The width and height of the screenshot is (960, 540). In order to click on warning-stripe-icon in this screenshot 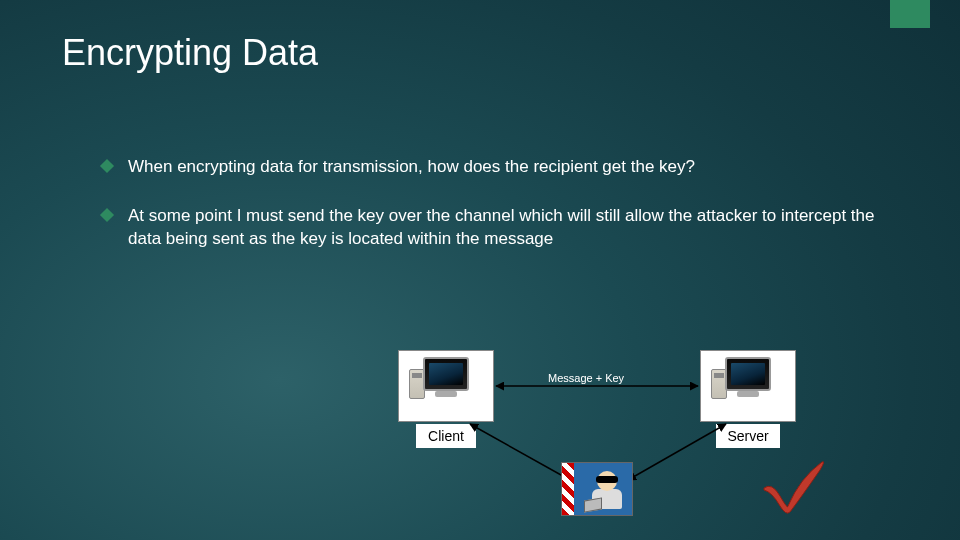, I will do `click(568, 489)`.